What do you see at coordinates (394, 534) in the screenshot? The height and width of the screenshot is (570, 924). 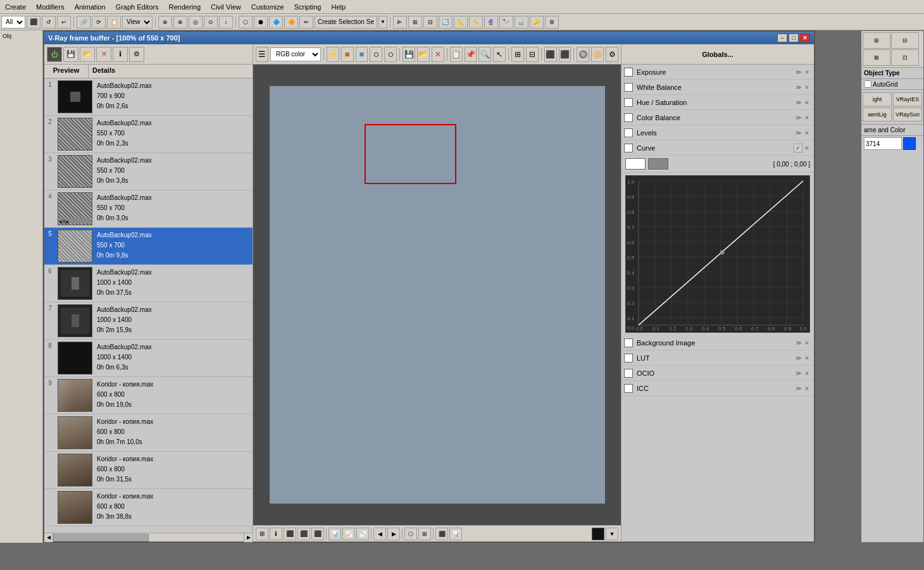 I see `bottom-btn-10: ▶` at bounding box center [394, 534].